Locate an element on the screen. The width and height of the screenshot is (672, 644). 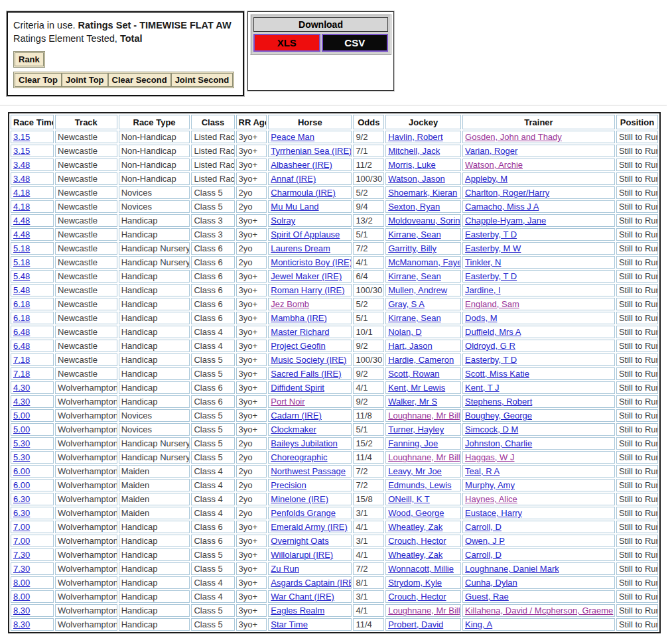
jockey-link: Shoemark, Kieran is located at coordinates (423, 192).